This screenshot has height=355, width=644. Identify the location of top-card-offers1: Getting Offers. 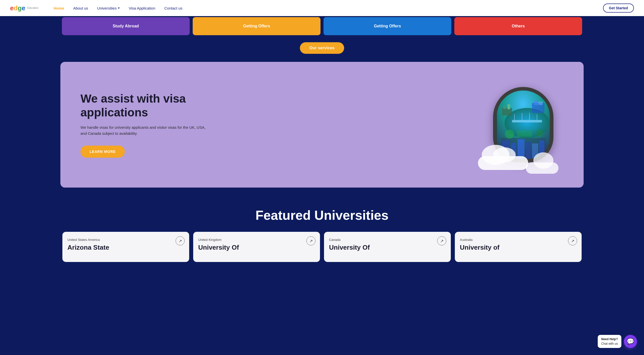
(257, 26).